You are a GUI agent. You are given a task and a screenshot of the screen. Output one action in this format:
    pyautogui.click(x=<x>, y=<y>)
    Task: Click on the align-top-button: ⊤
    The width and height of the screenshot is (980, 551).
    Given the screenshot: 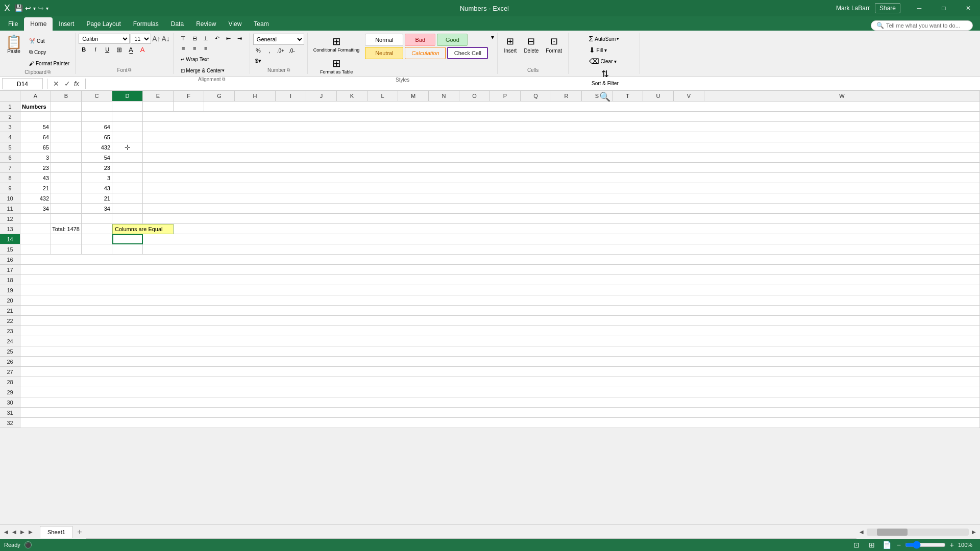 What is the action you would take?
    pyautogui.click(x=183, y=38)
    